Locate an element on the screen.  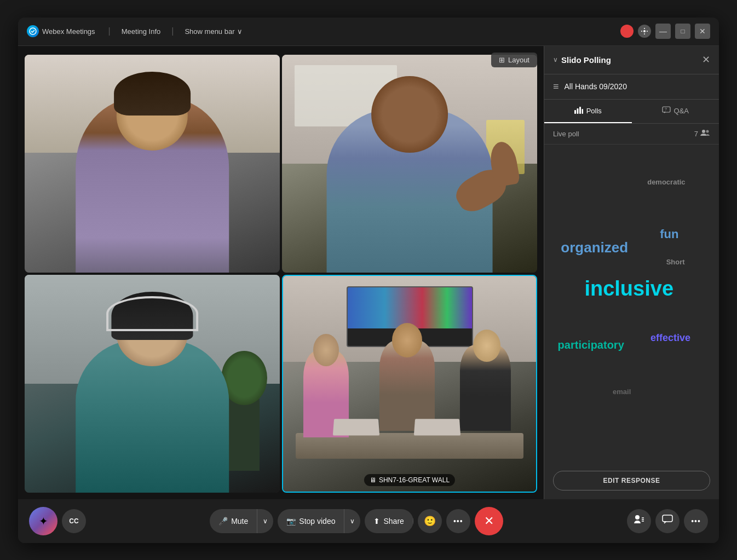
slido-title: Slido Polling is located at coordinates (632, 60).